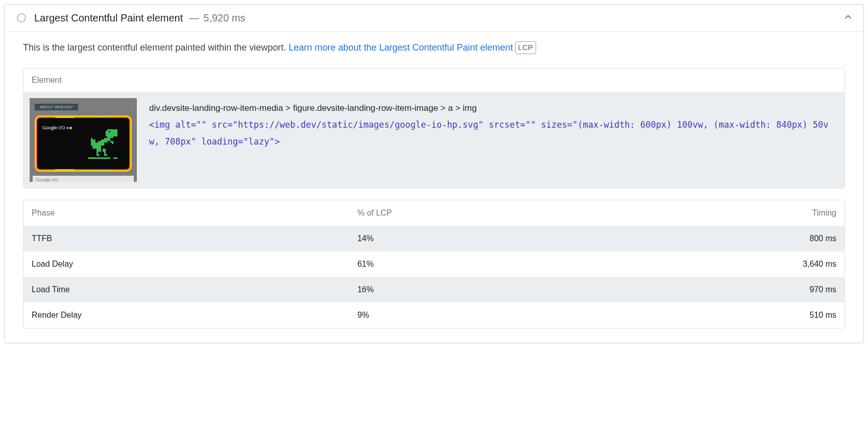  What do you see at coordinates (434, 213) in the screenshot?
I see `table-header-row: Phase % of LCP Timing` at bounding box center [434, 213].